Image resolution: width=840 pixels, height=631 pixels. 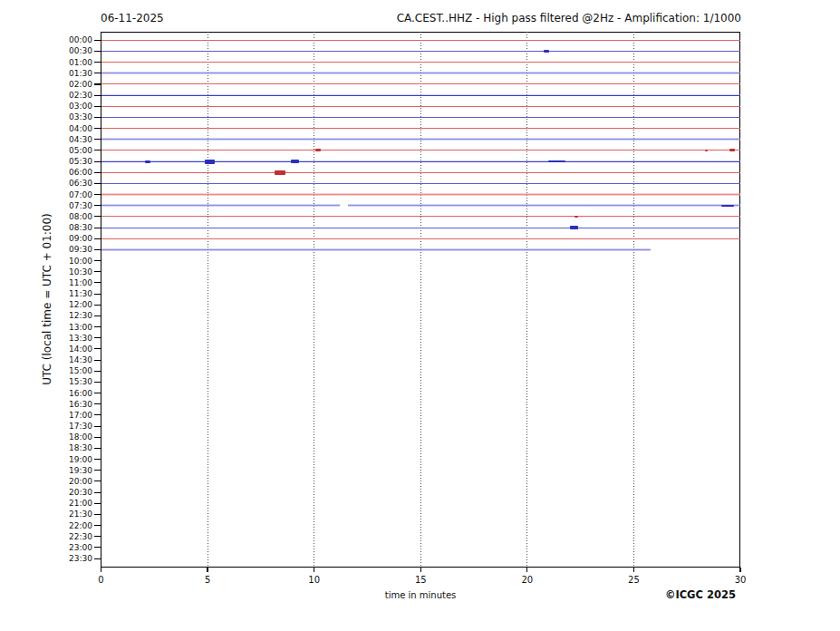 I want to click on x-tick-label: 5, so click(x=208, y=580).